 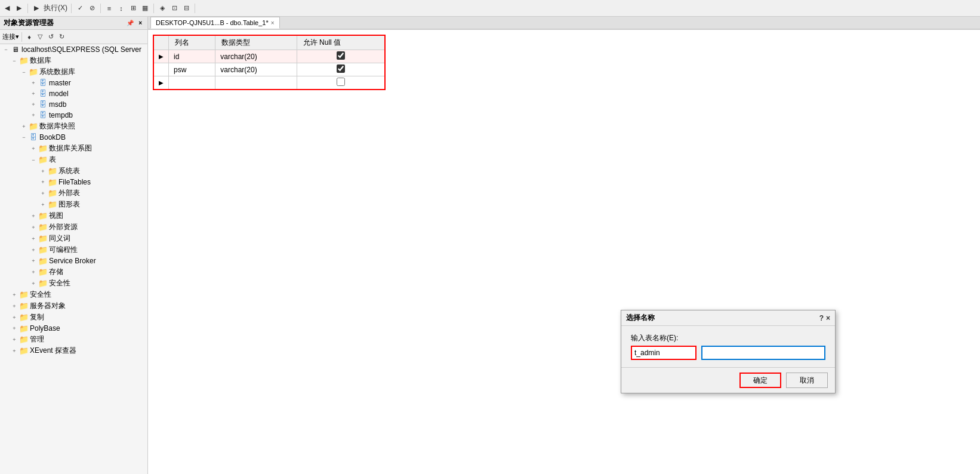 What do you see at coordinates (33, 250) in the screenshot?
I see `expand-programmability: +` at bounding box center [33, 250].